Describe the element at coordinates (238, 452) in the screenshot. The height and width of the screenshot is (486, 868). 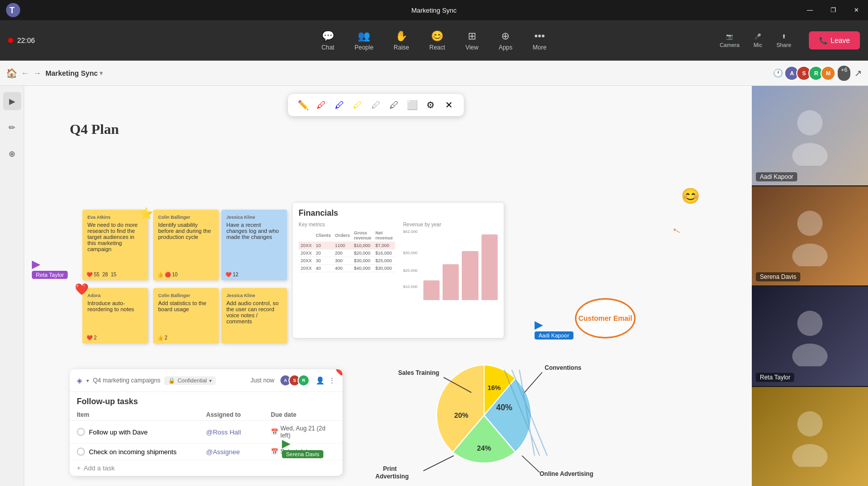
I see `task-assignee-2: @Assignee` at that location.